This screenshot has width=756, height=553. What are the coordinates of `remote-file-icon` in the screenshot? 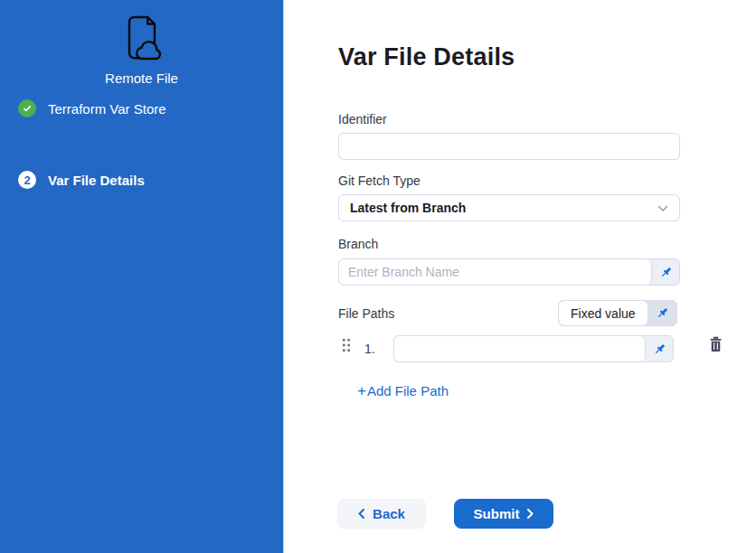 It's located at (142, 40).